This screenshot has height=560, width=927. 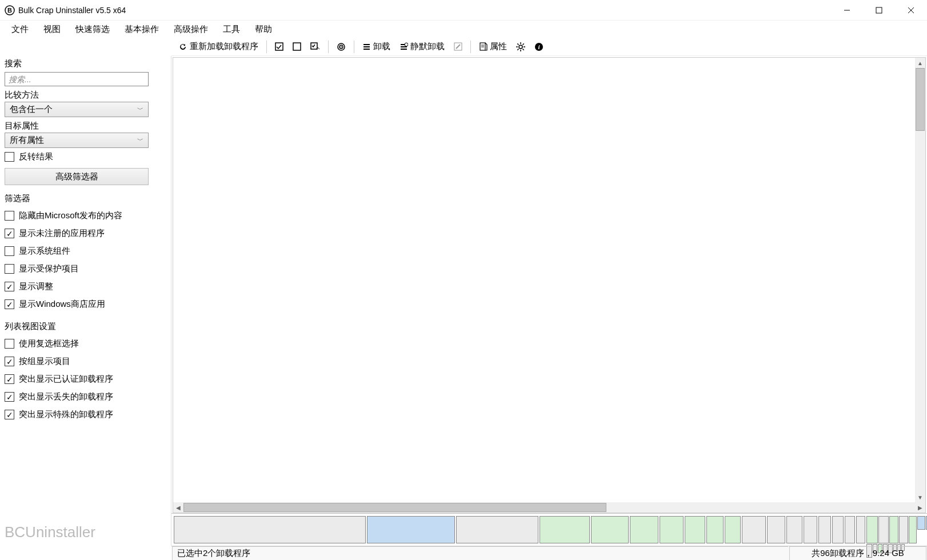 I want to click on toolbar: 重新加载卸载程序 卸载 静默卸载 属性, so click(x=549, y=47).